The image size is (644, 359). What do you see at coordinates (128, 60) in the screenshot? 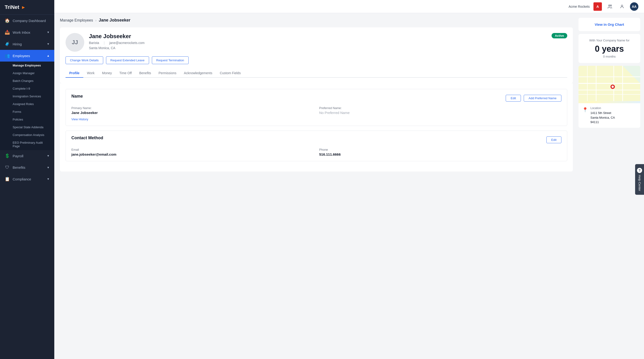
I see `request-extended-leave-button: Request Extended Leave` at bounding box center [128, 60].